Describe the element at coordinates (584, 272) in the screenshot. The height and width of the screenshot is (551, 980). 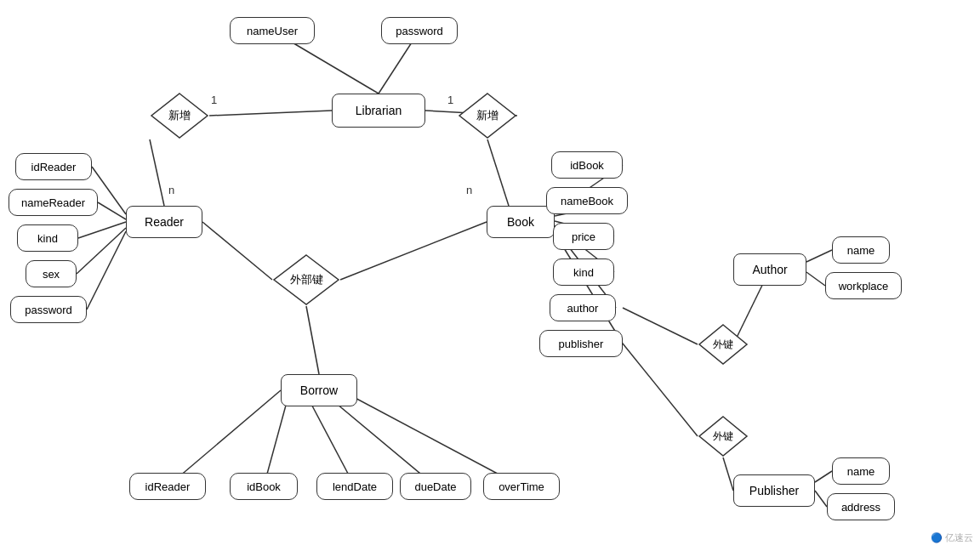
I see `attr-kind-book: kind` at that location.